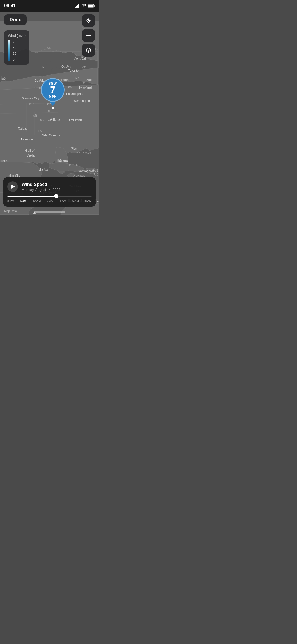  I want to click on houston-dot, so click(22, 139).